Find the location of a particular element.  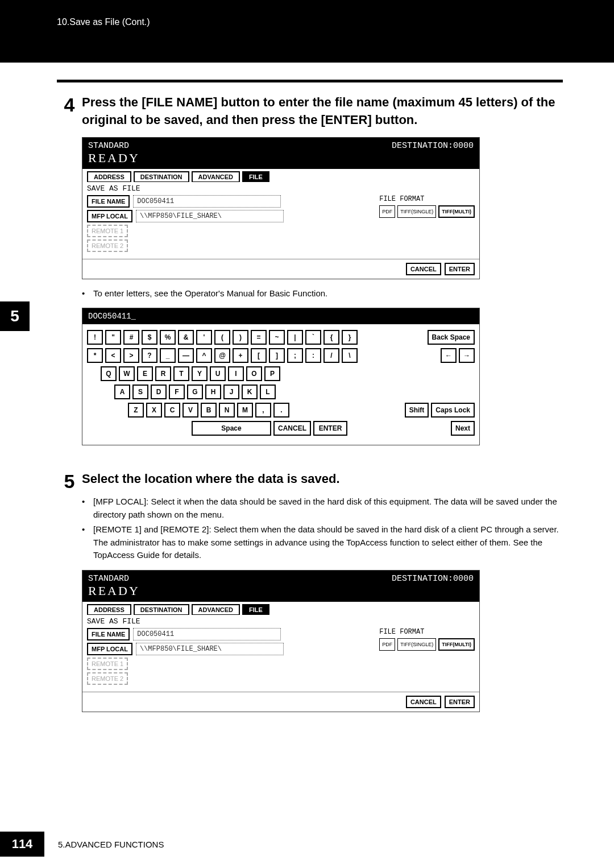

key: ` is located at coordinates (313, 337).